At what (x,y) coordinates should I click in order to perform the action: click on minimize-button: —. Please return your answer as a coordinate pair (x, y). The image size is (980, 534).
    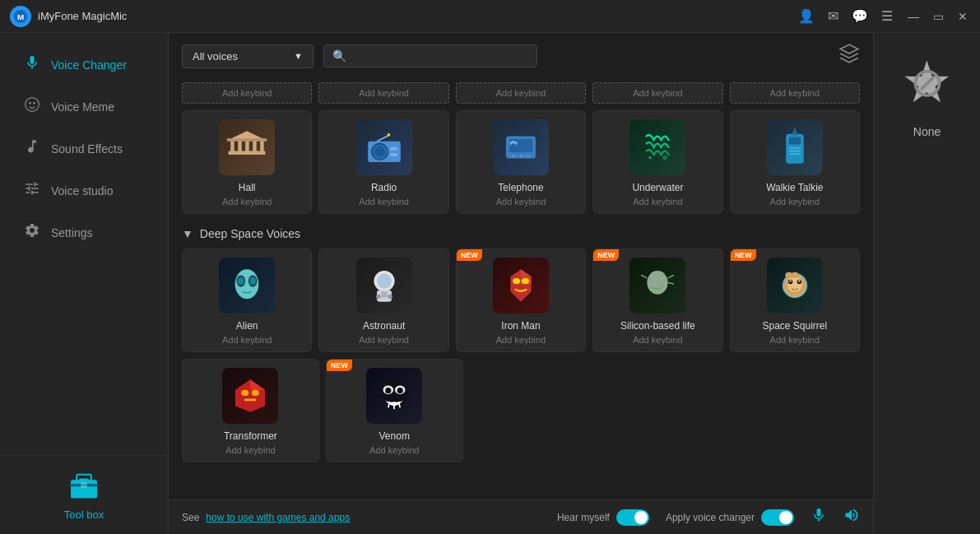
    Looking at the image, I should click on (913, 16).